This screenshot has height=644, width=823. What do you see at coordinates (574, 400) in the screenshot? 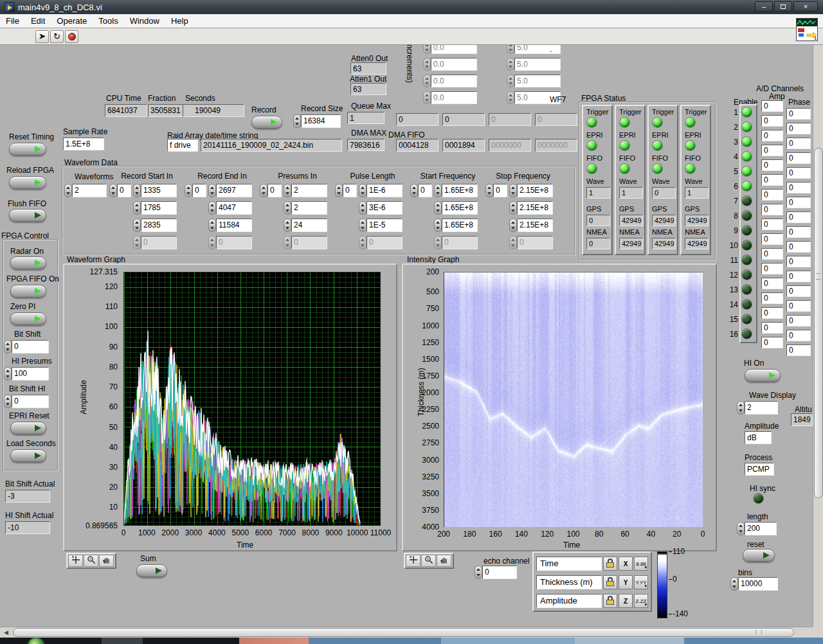
I see `intensity-plot-area` at bounding box center [574, 400].